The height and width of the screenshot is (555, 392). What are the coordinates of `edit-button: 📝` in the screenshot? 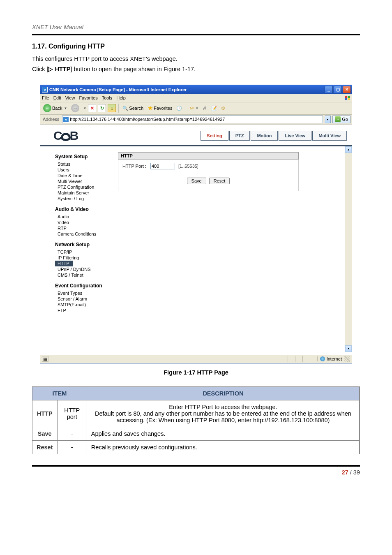 It's located at (214, 109).